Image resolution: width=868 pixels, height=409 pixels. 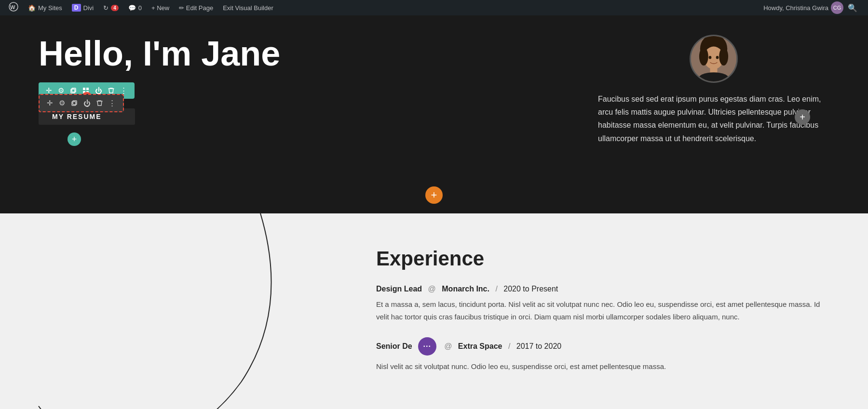 What do you see at coordinates (106, 8) in the screenshot?
I see `updates-icon: ↻` at bounding box center [106, 8].